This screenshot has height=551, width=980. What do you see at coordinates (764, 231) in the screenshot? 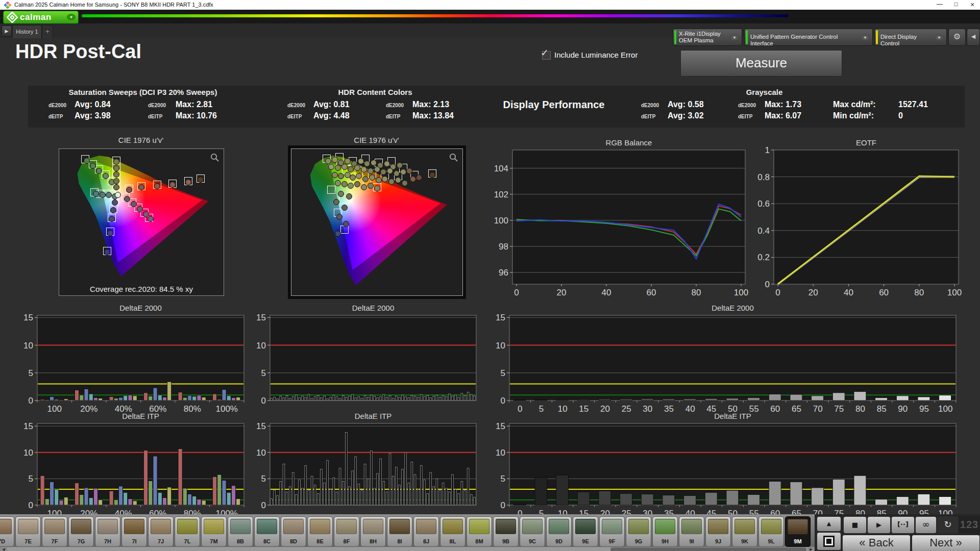
I see `svg-text: 0.4` at bounding box center [764, 231].